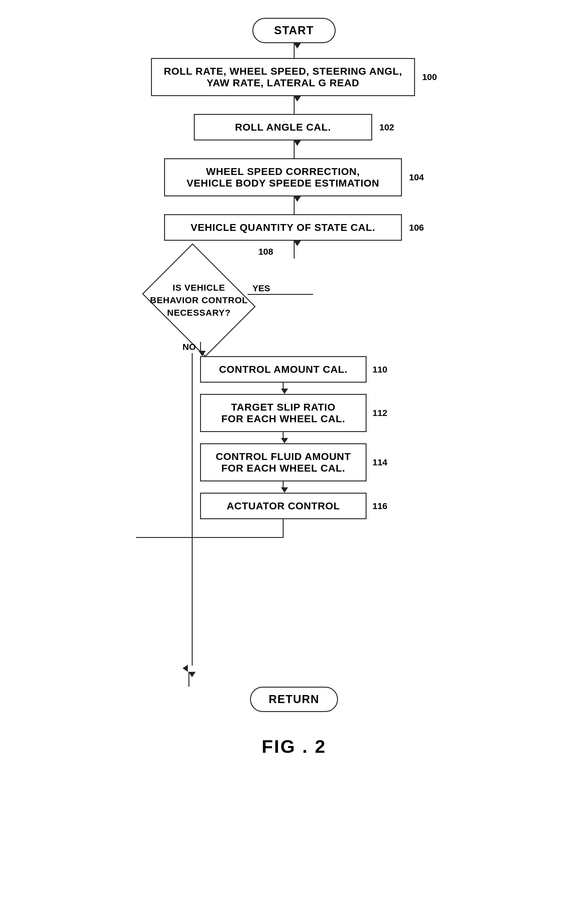 The height and width of the screenshot is (903, 588). Describe the element at coordinates (284, 506) in the screenshot. I see `step116-node: ACTUATOR CONTROL` at that location.